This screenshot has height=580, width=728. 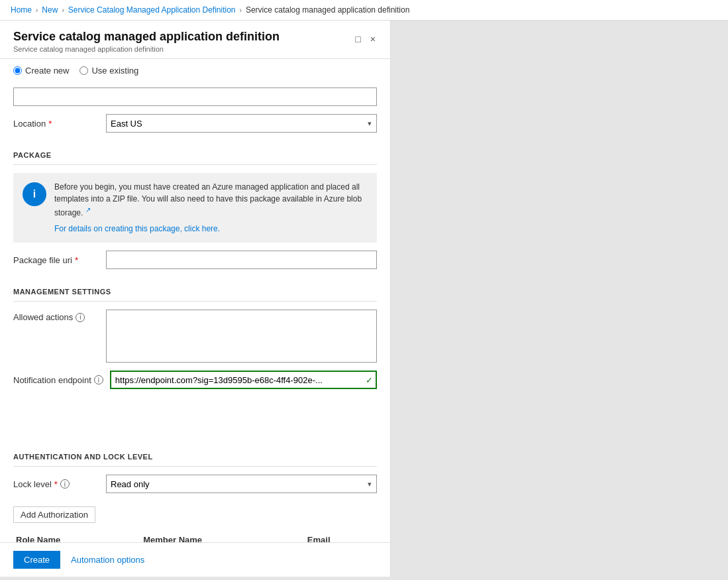 I want to click on notification-tooltip-icon: i, so click(x=99, y=380).